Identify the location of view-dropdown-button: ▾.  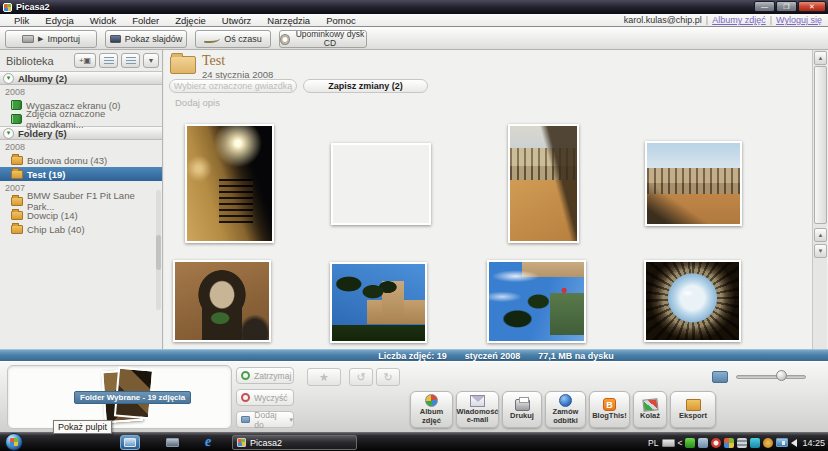
(151, 60).